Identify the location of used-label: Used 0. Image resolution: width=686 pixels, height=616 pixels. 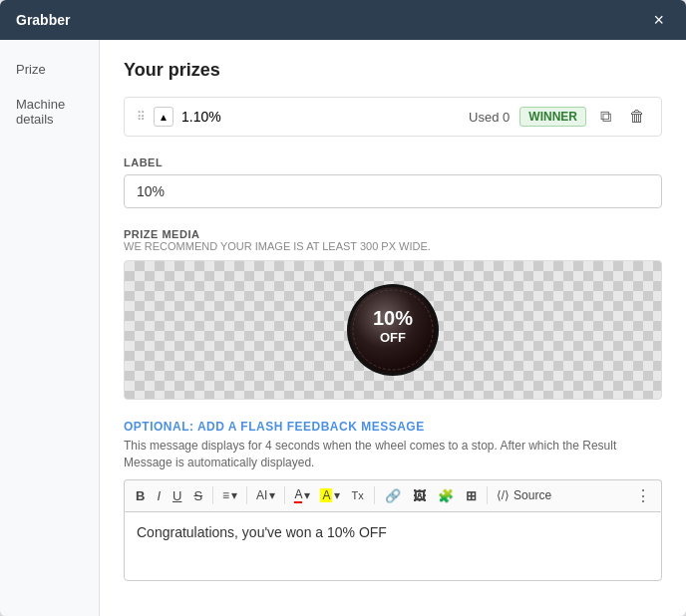
(489, 118).